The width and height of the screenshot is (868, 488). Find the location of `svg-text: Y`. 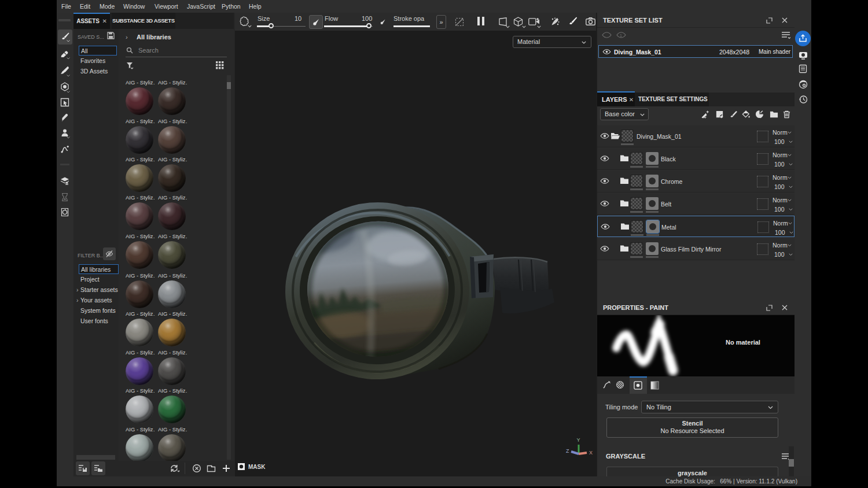

svg-text: Y is located at coordinates (579, 440).